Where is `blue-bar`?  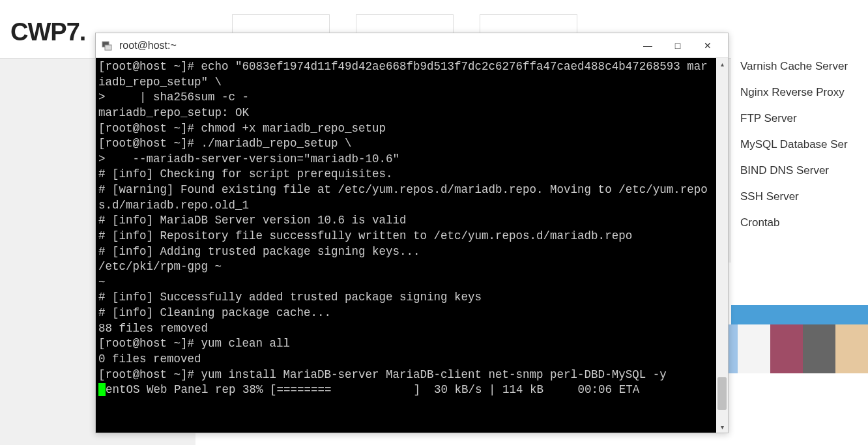
blue-bar is located at coordinates (800, 315).